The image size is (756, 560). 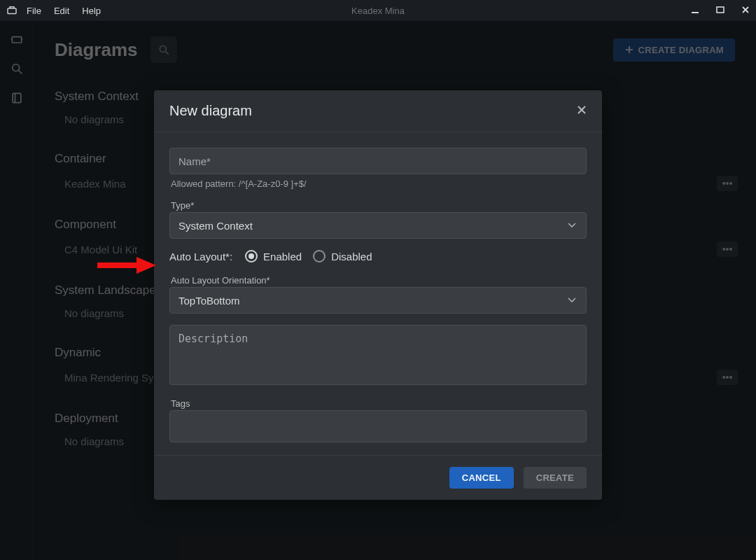 I want to click on app-menu: File Edit Help, so click(x=64, y=11).